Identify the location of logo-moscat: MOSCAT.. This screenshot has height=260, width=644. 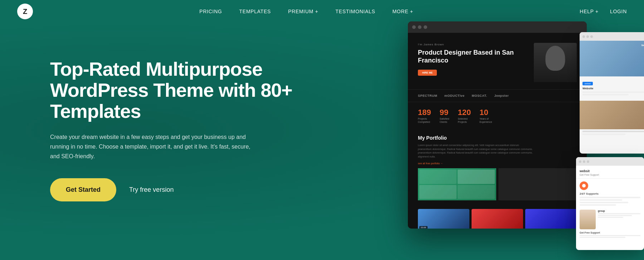
(479, 96).